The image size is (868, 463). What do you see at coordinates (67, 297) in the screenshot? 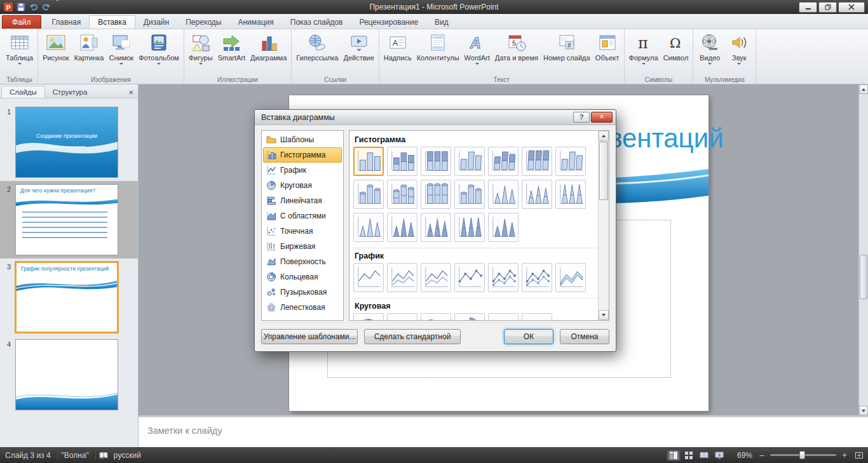
I see `slide-thumbnail-3: График популярности презентаций` at bounding box center [67, 297].